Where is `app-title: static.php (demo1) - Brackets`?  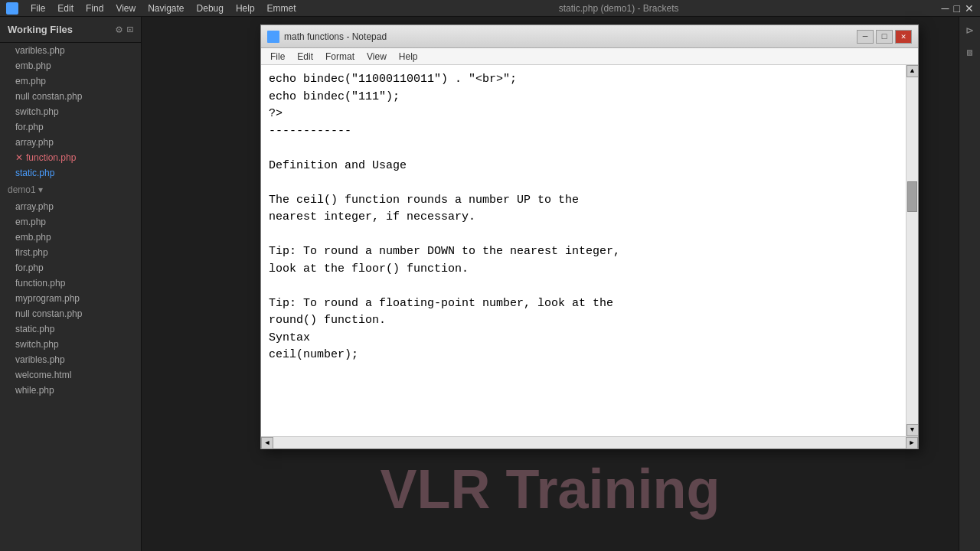
app-title: static.php (demo1) - Brackets is located at coordinates (619, 8).